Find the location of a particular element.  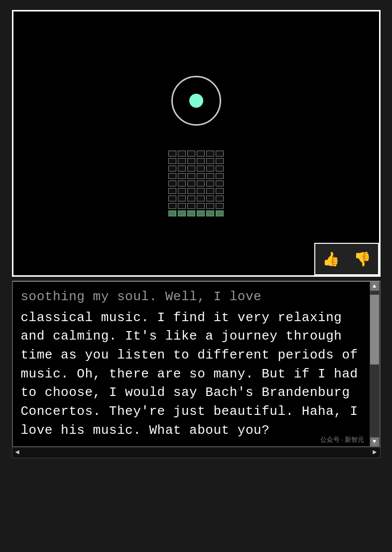

camera-circle is located at coordinates (196, 101).